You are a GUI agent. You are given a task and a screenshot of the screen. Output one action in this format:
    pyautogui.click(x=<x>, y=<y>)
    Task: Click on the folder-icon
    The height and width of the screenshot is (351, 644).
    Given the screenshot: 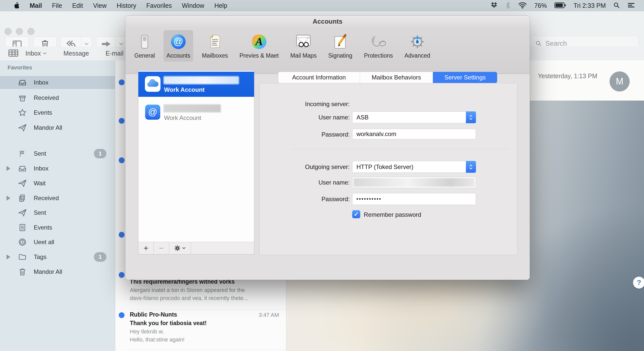 What is the action you would take?
    pyautogui.click(x=22, y=257)
    